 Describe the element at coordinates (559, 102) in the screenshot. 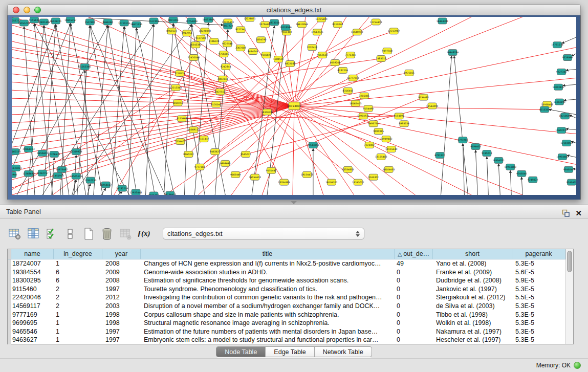

I see `graph-node: 12444190` at that location.